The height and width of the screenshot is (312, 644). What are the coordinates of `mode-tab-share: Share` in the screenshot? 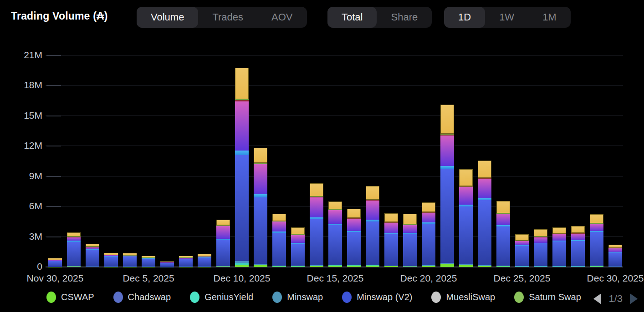 It's located at (404, 17).